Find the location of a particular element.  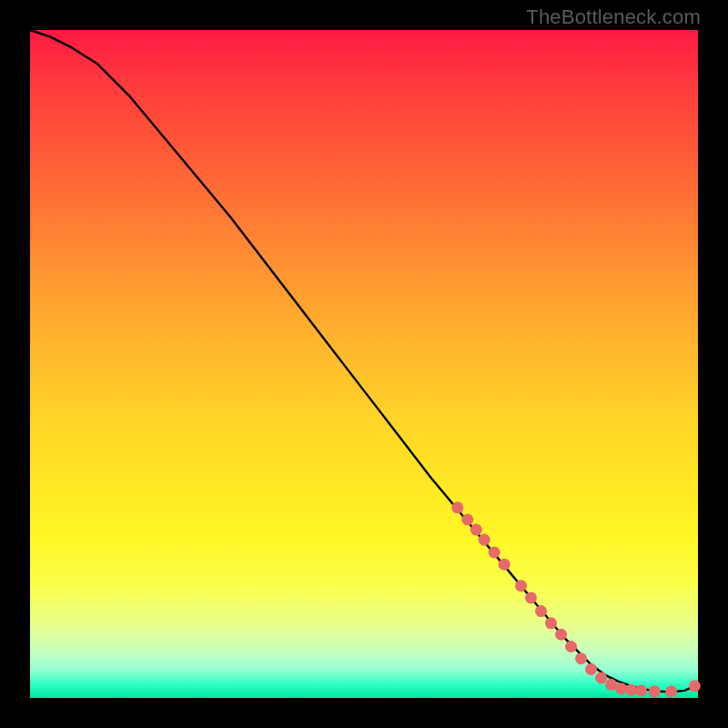

data-markers is located at coordinates (576, 599).